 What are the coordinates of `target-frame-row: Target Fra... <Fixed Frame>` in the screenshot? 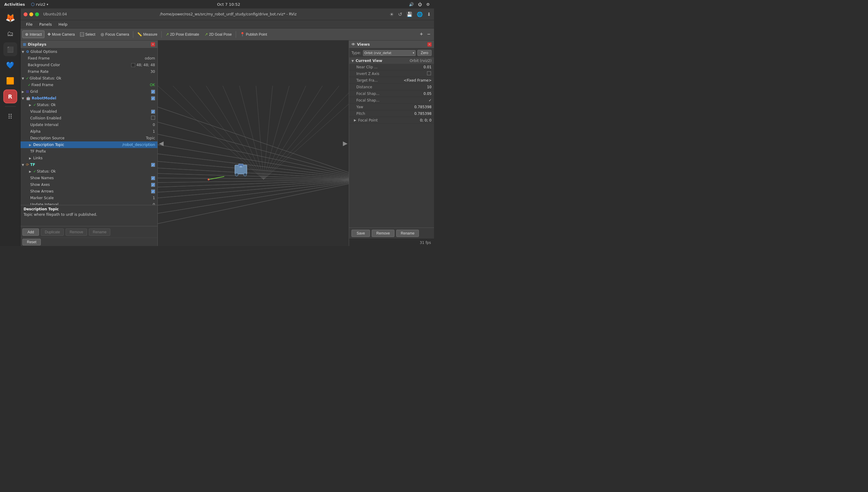 It's located at (391, 80).